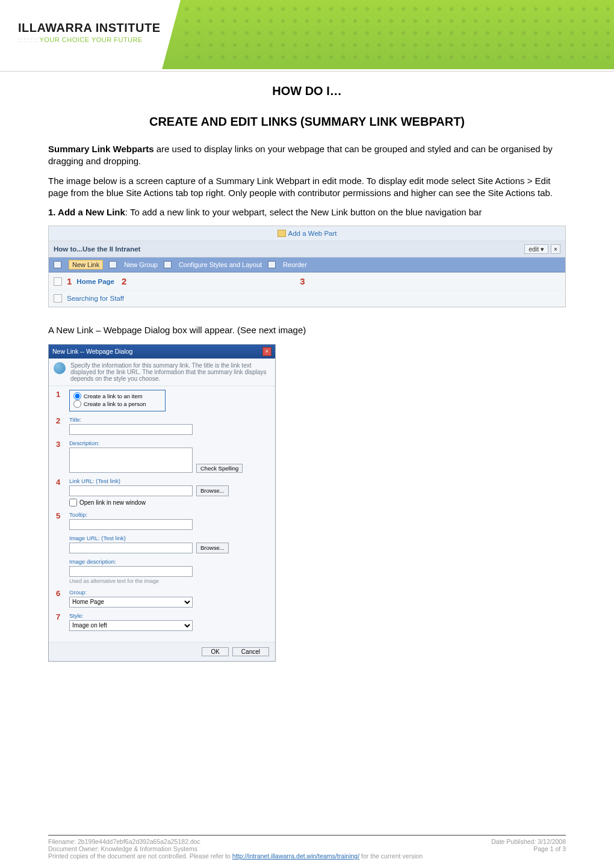 The height and width of the screenshot is (868, 614). What do you see at coordinates (220, 265) in the screenshot?
I see `configure-button: Configure Styles and Layout` at bounding box center [220, 265].